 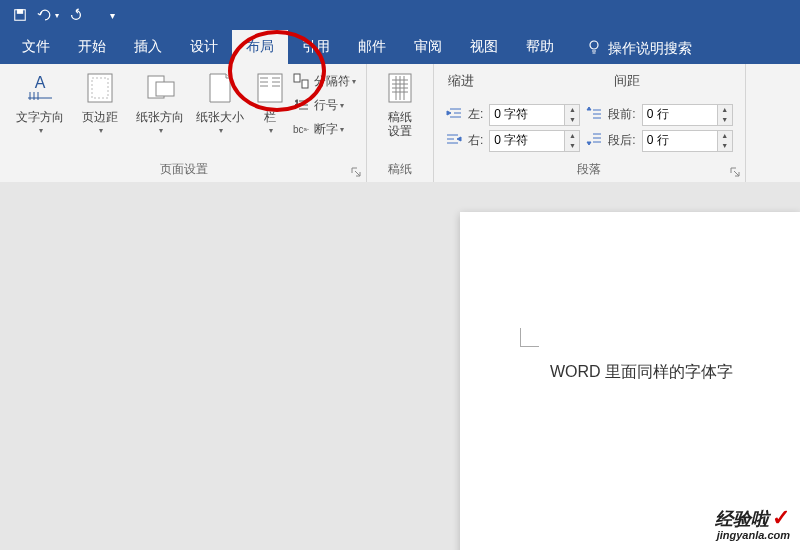 I want to click on breaks-label: 分隔符, so click(x=332, y=82).